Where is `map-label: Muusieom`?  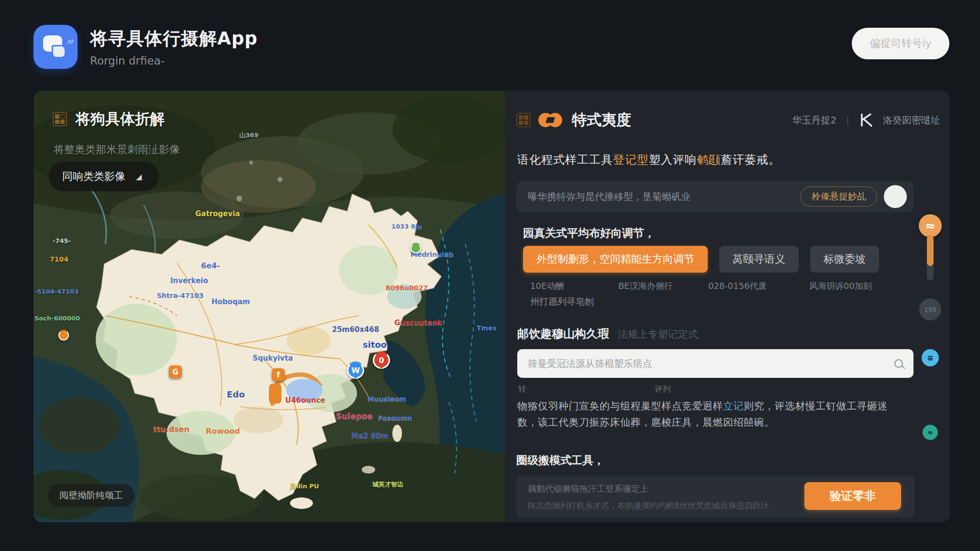
map-label: Muusieom is located at coordinates (387, 399).